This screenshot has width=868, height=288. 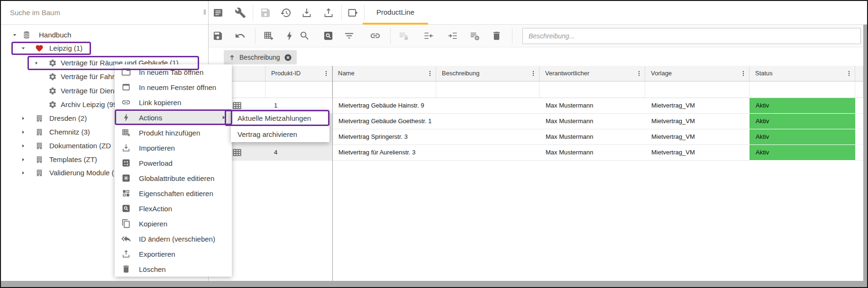 What do you see at coordinates (452, 36) in the screenshot?
I see `indent-right-icon` at bounding box center [452, 36].